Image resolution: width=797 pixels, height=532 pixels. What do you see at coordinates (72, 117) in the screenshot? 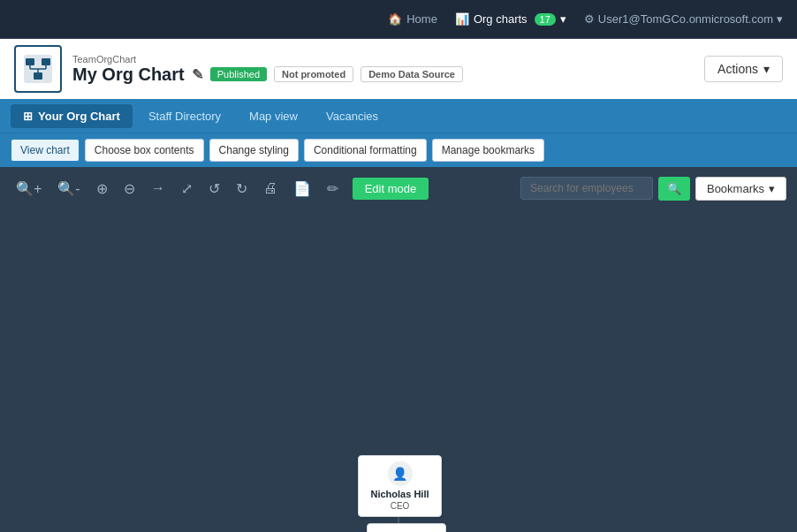
I see `tab-your-org-chart: ⊞ Your Org Chart` at bounding box center [72, 117].